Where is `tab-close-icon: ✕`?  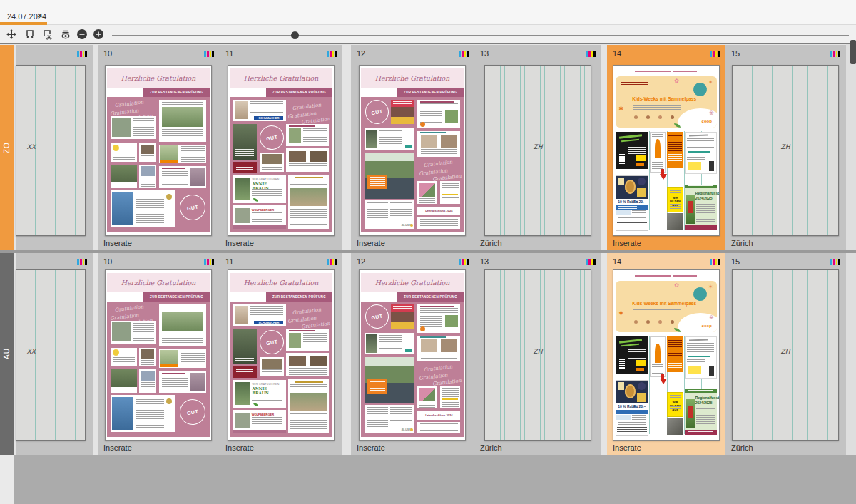 tab-close-icon: ✕ is located at coordinates (40, 16).